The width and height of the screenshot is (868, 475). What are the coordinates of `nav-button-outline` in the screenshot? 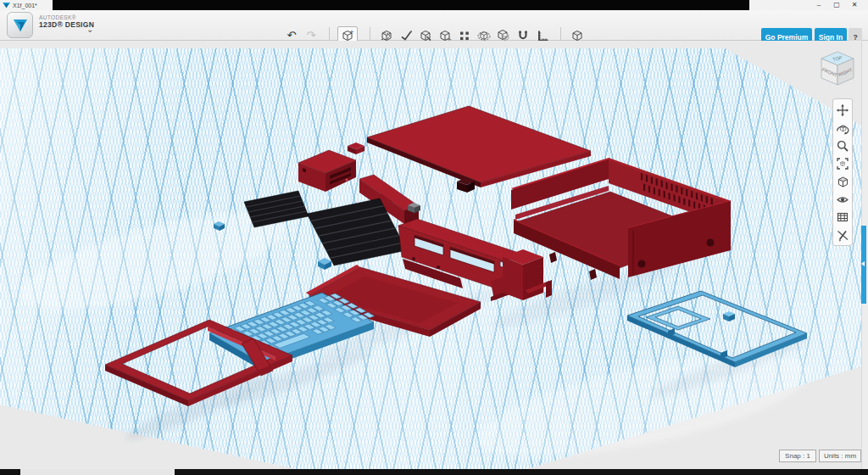 It's located at (843, 234).